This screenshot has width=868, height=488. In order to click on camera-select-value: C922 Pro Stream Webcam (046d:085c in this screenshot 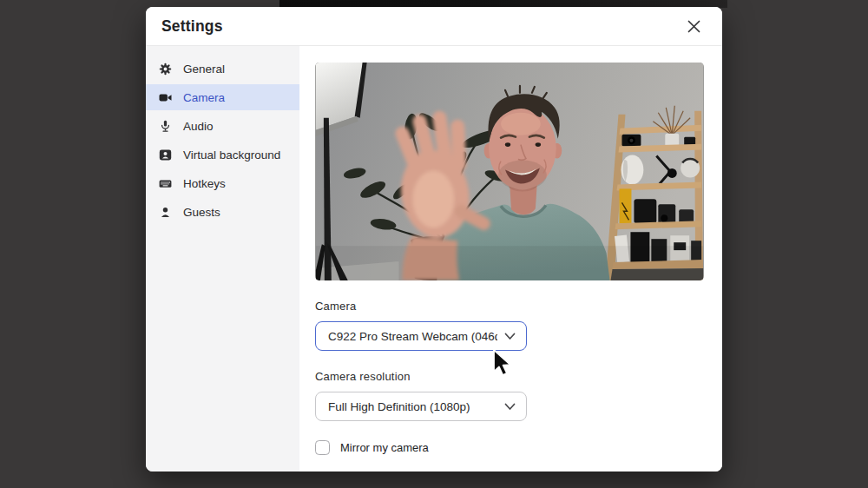, I will do `click(413, 337)`.